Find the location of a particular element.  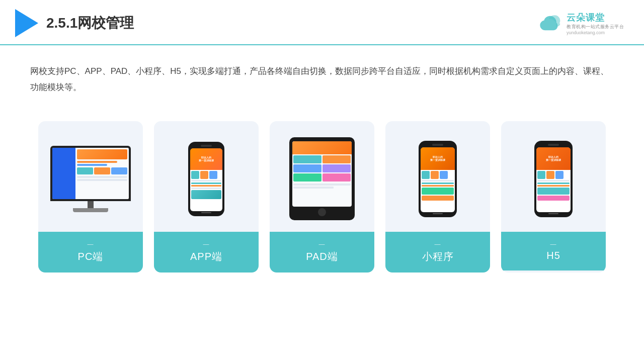

h5-card-label: H5 is located at coordinates (553, 251).